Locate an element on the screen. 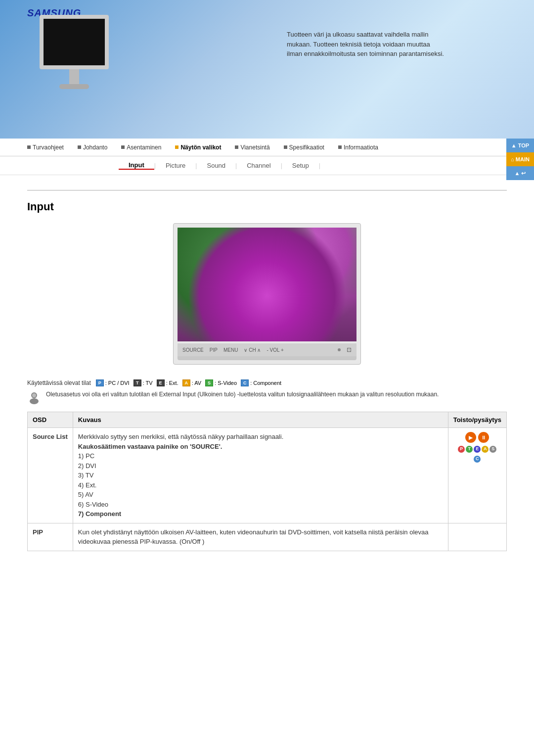 This screenshot has height=756, width=534. monitor-controls-bar: SOURCE PIP MENU ∨ CH ∧ - VOL + ⊡ is located at coordinates (267, 350).